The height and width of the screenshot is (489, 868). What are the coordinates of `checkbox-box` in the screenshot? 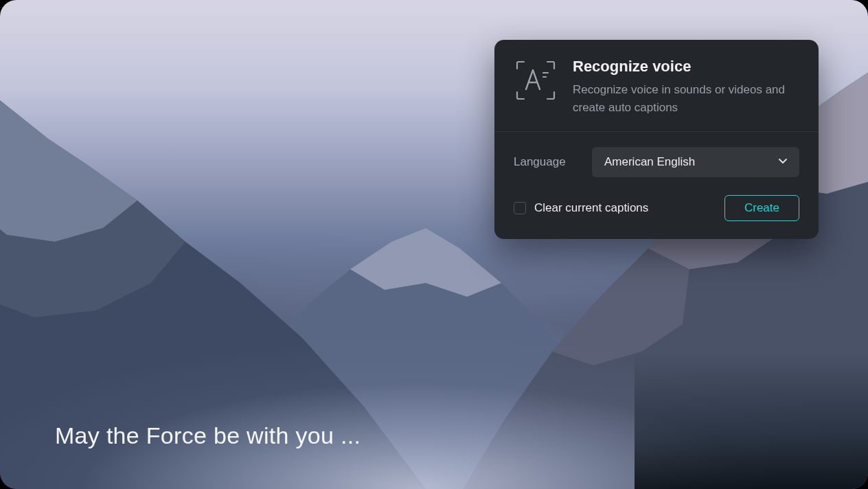 It's located at (520, 208).